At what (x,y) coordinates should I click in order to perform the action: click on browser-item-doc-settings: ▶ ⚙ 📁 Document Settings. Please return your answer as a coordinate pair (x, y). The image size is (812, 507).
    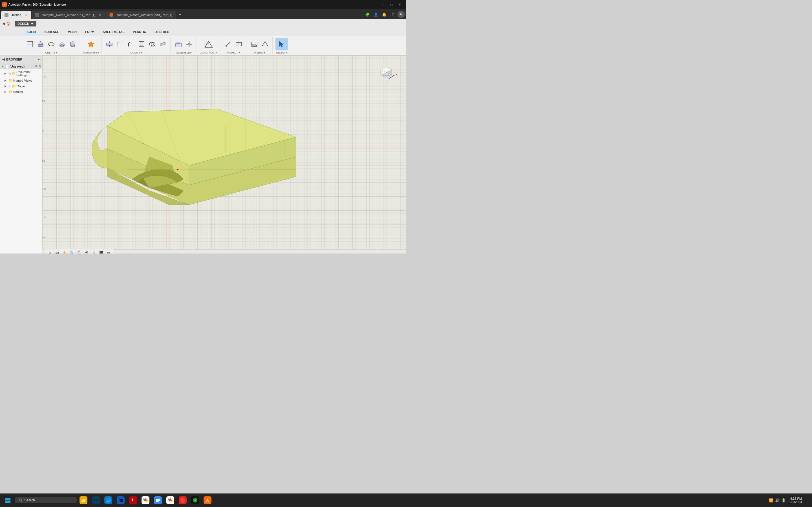
    Looking at the image, I should click on (21, 74).